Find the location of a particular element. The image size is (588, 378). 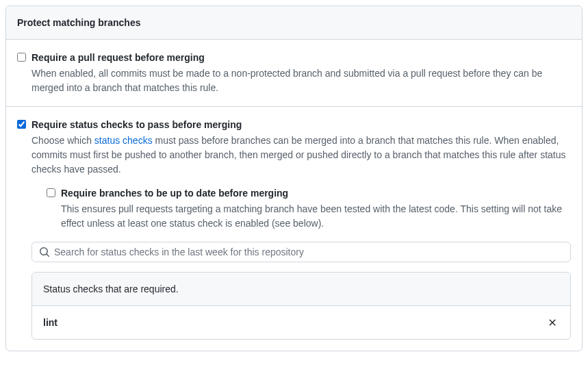

require-status-desc: Choose which status checks must pass bef… is located at coordinates (301, 155).